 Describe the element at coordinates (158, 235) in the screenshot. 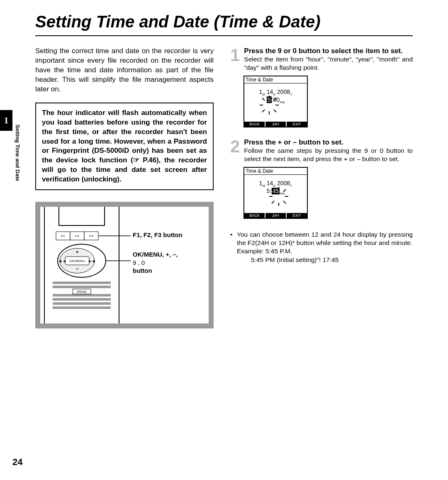

I see `callout-f-buttons: F1, F2, F3 button` at that location.